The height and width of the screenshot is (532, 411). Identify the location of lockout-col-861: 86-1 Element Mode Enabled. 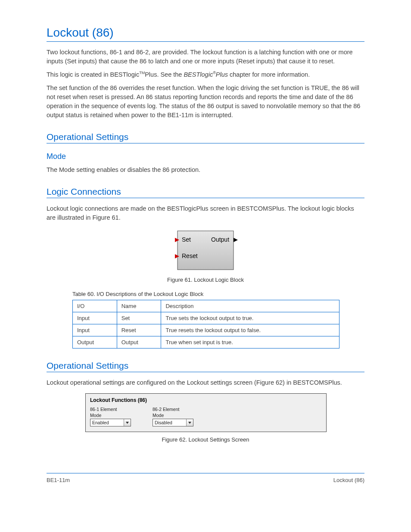
(110, 417).